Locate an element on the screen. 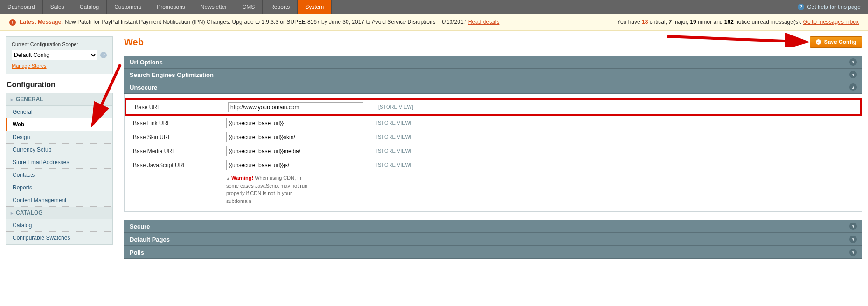  nav-system: System is located at coordinates (314, 7).